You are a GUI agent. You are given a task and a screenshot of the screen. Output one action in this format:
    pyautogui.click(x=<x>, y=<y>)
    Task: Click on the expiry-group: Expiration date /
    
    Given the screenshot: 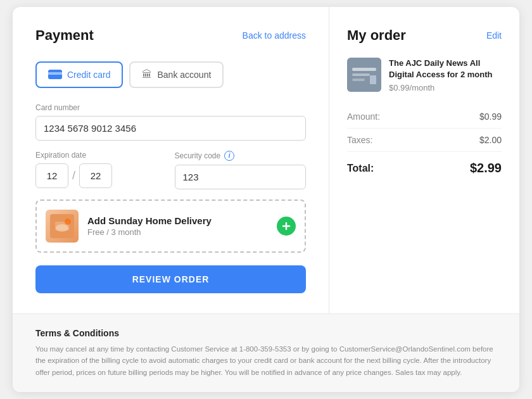 What is the action you would take?
    pyautogui.click(x=101, y=170)
    